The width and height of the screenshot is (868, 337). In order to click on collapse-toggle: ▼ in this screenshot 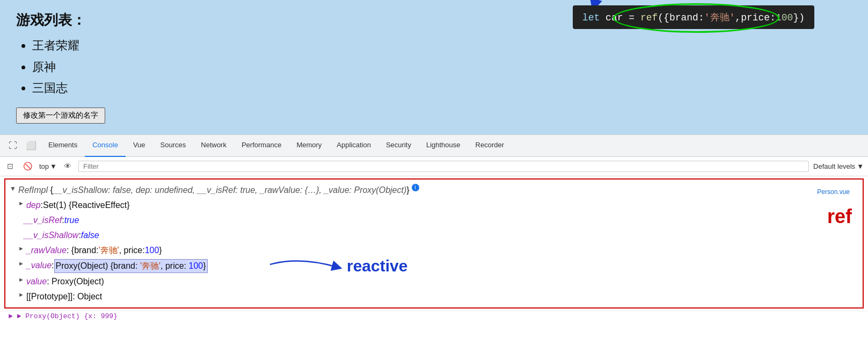, I will do `click(13, 189)`.